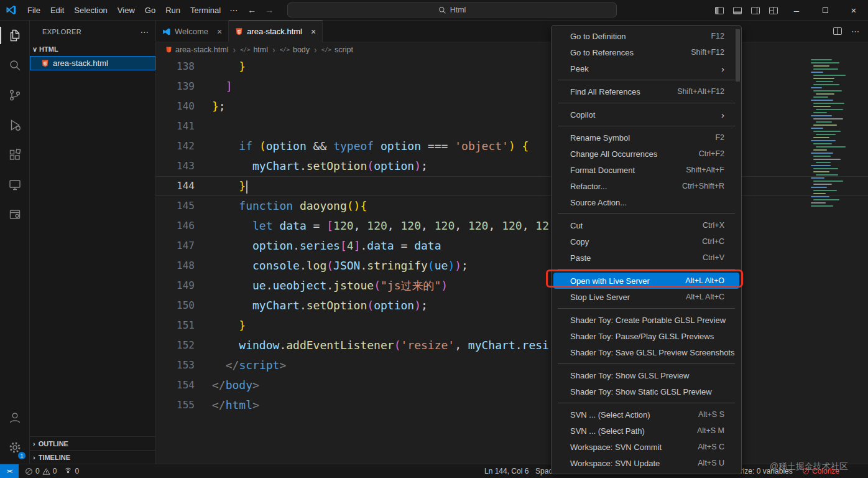 This screenshot has width=868, height=478. I want to click on menu-item-shader-toy-save-glsl-preview-screenshots: Shader Toy: Save GLSL Preview Screenshot…, so click(647, 352).